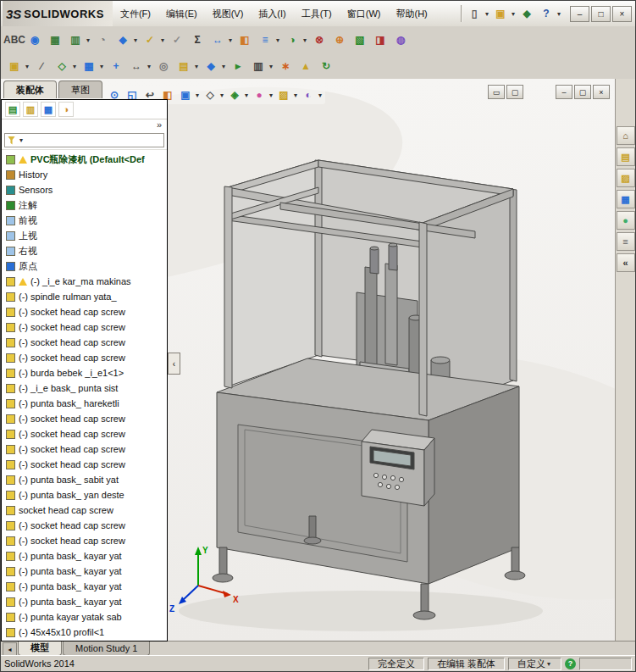 The width and height of the screenshot is (636, 672). Describe the element at coordinates (48, 109) in the screenshot. I see `featuremanager-tab: ▦` at that location.